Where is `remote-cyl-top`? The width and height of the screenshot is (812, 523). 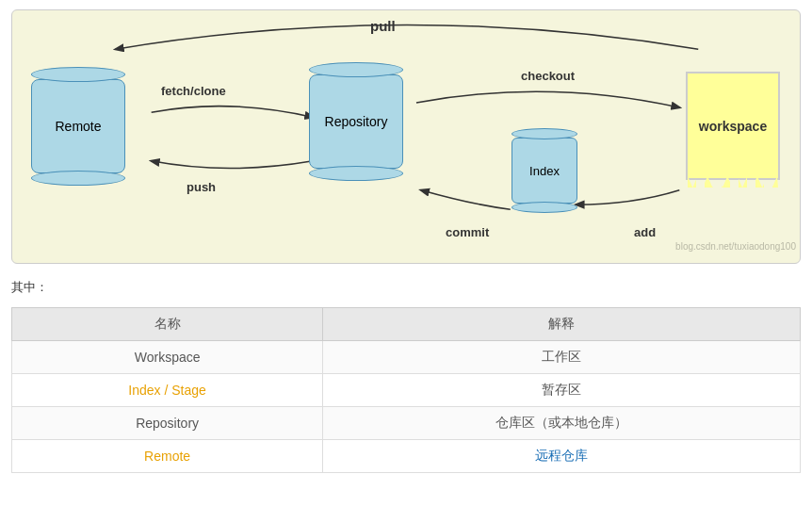
remote-cyl-top is located at coordinates (78, 74).